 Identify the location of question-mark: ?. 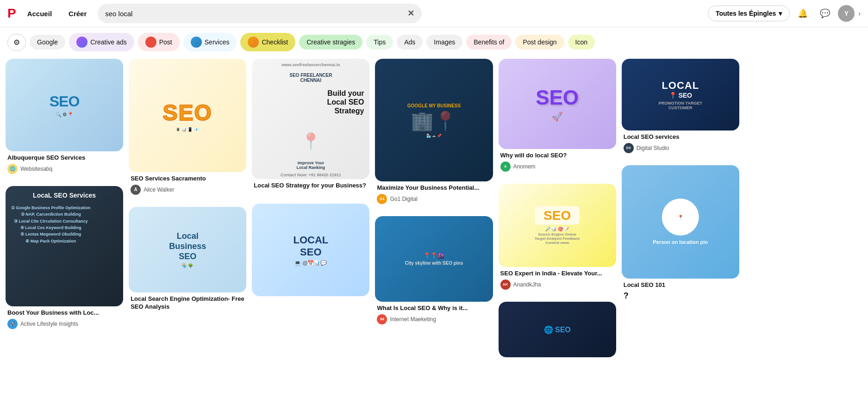
(626, 296).